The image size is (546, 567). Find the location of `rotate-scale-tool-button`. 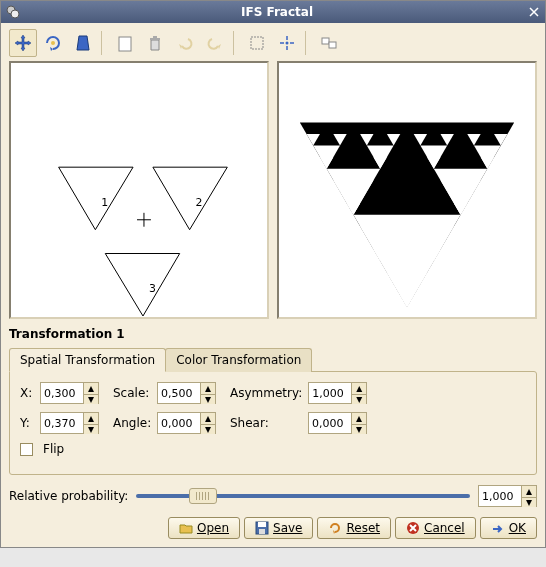

rotate-scale-tool-button is located at coordinates (53, 43).